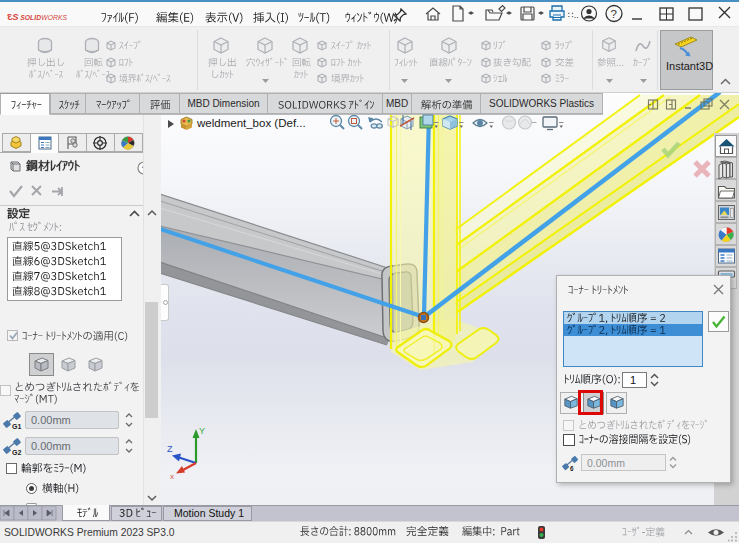 Image resolution: width=739 pixels, height=543 pixels. I want to click on svg-text: G1, so click(16, 426).